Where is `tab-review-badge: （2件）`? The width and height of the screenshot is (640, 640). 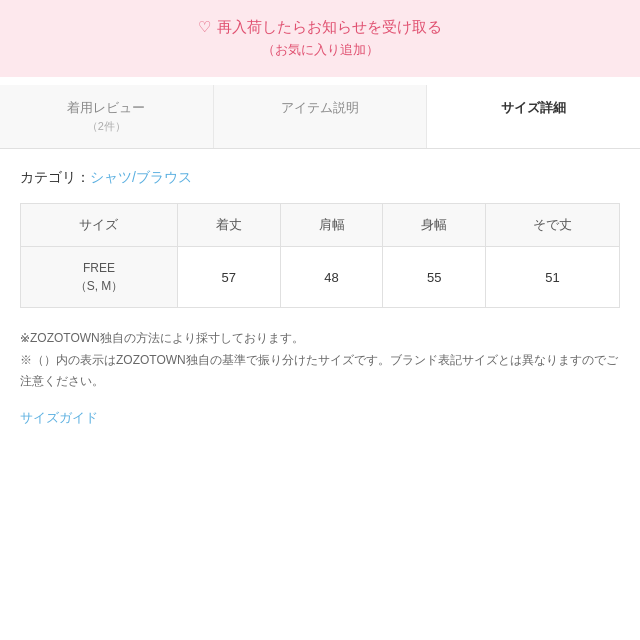 tab-review-badge: （2件） is located at coordinates (106, 126).